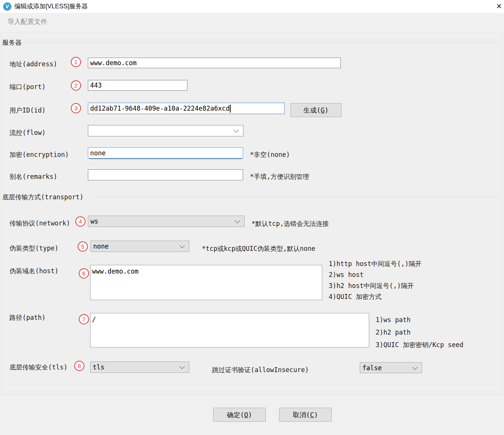 The image size is (504, 435). What do you see at coordinates (140, 246) in the screenshot?
I see `type-select: none` at bounding box center [140, 246].